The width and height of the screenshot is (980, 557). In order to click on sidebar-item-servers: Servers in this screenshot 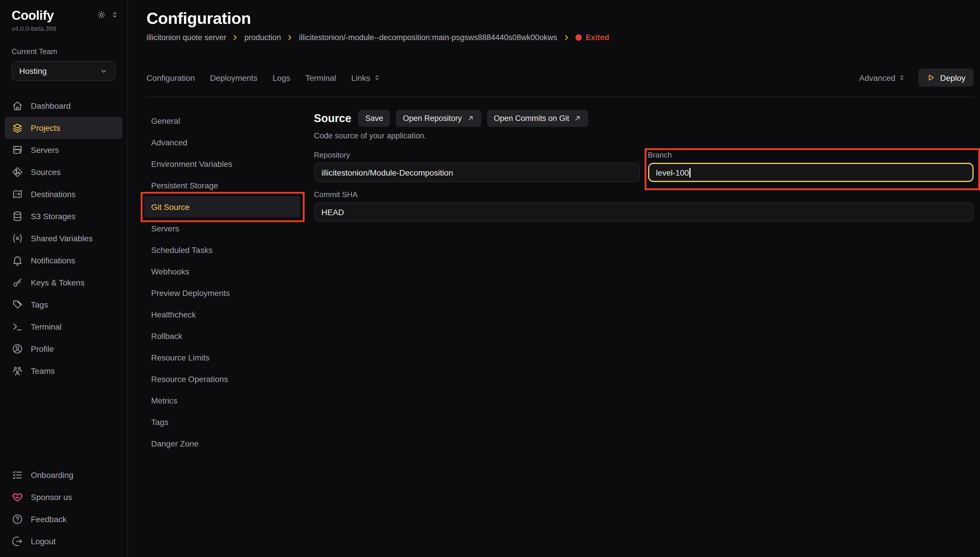, I will do `click(63, 150)`.